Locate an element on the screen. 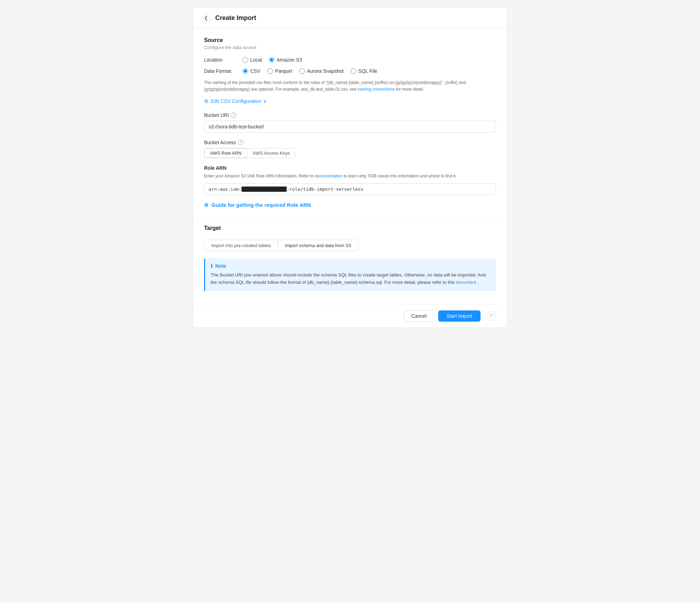  guide-label: Guide for getting the required Role ARN is located at coordinates (261, 205).